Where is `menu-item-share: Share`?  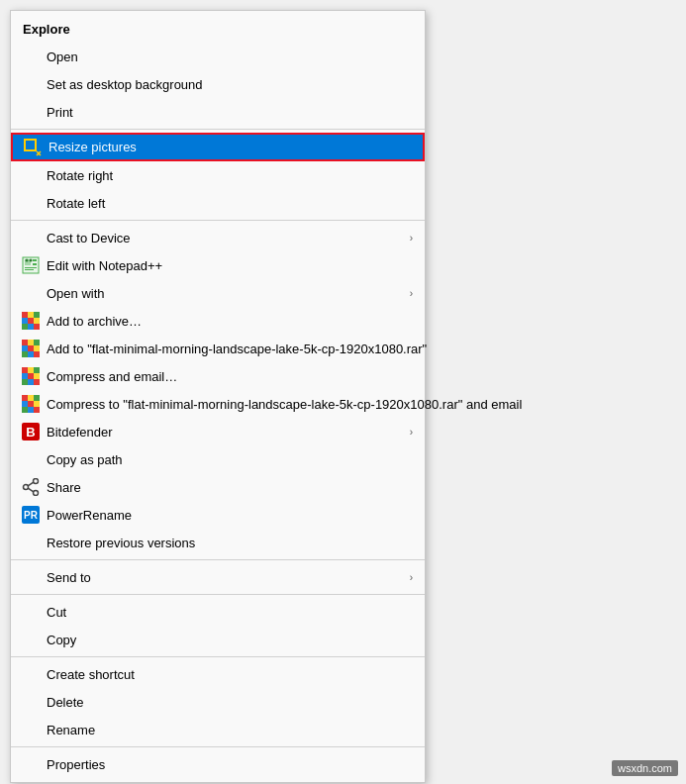
menu-item-share: Share is located at coordinates (218, 487).